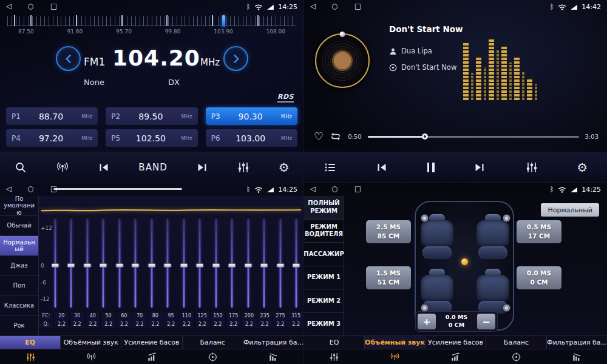  I want to click on listening-mode-item: ПАССАЖИР, so click(324, 255).